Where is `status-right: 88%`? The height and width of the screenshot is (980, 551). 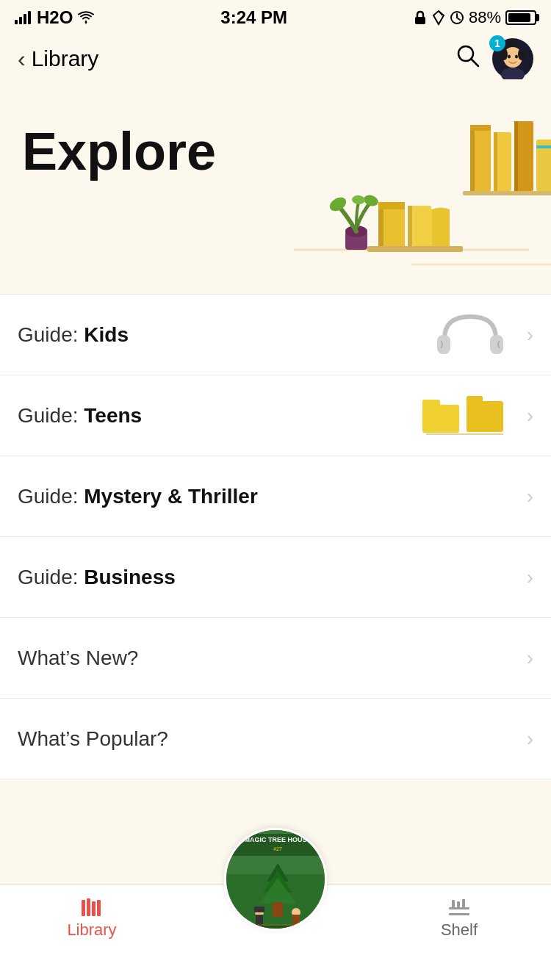 status-right: 88% is located at coordinates (475, 18).